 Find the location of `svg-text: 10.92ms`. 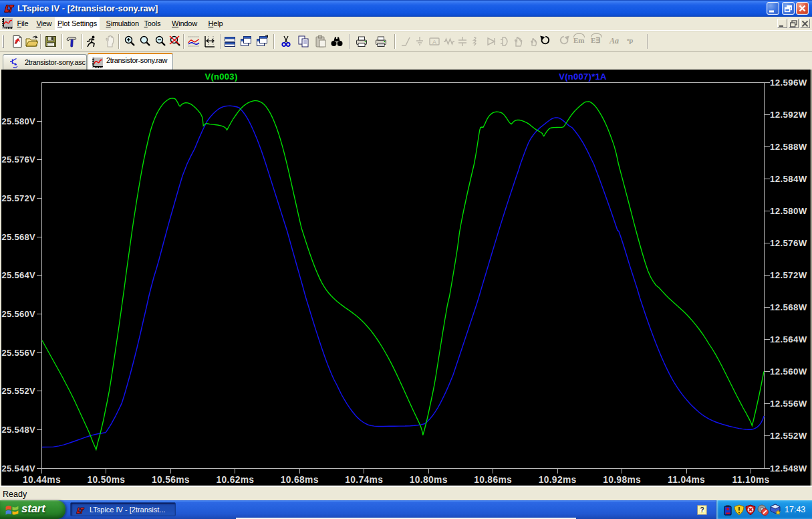

svg-text: 10.92ms is located at coordinates (557, 480).